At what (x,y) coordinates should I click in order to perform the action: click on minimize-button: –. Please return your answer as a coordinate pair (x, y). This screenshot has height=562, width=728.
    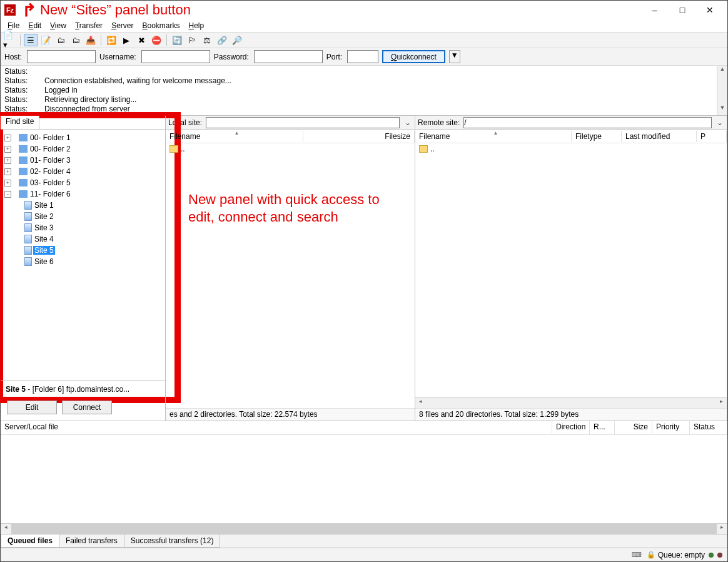
    Looking at the image, I should click on (655, 10).